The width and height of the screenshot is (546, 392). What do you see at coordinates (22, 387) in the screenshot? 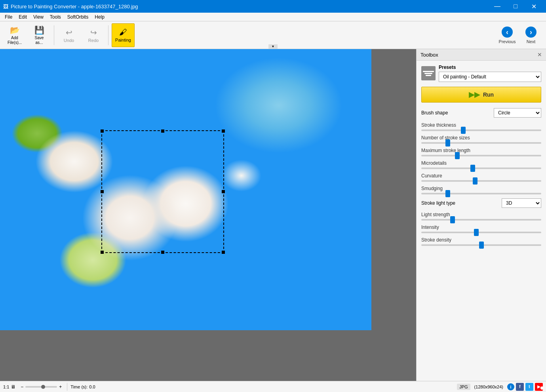
I see `zoom-out-button: −` at bounding box center [22, 387].